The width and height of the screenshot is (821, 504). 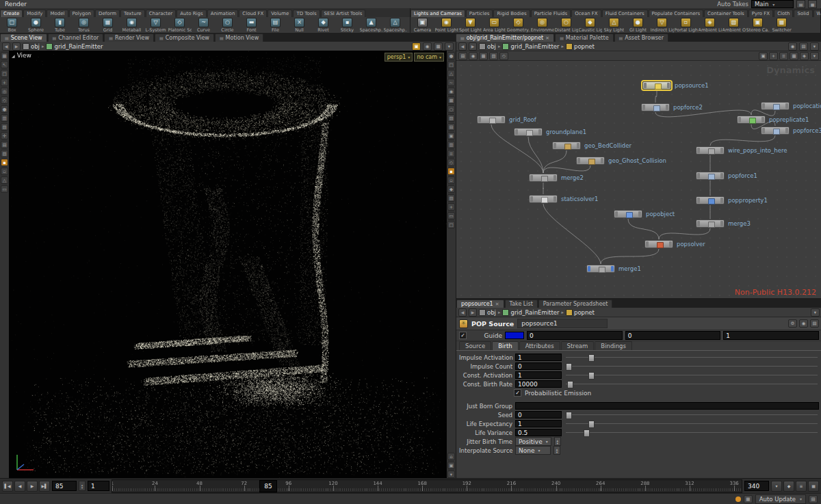 I want to click on handles-icon: ✛, so click(x=4, y=135).